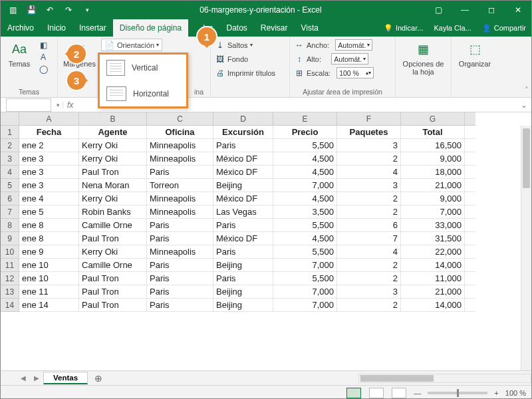  I want to click on tab-inicio: Inicio, so click(57, 28).